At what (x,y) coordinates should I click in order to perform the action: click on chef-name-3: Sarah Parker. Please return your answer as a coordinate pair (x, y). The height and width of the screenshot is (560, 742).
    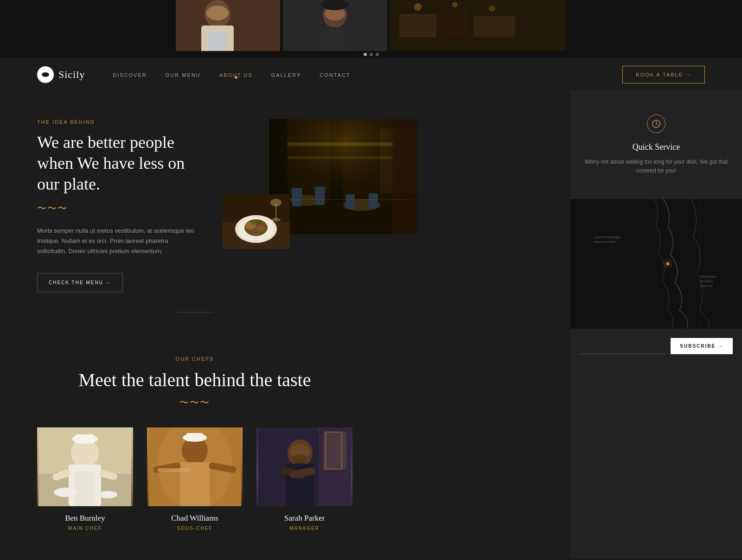
    Looking at the image, I should click on (304, 518).